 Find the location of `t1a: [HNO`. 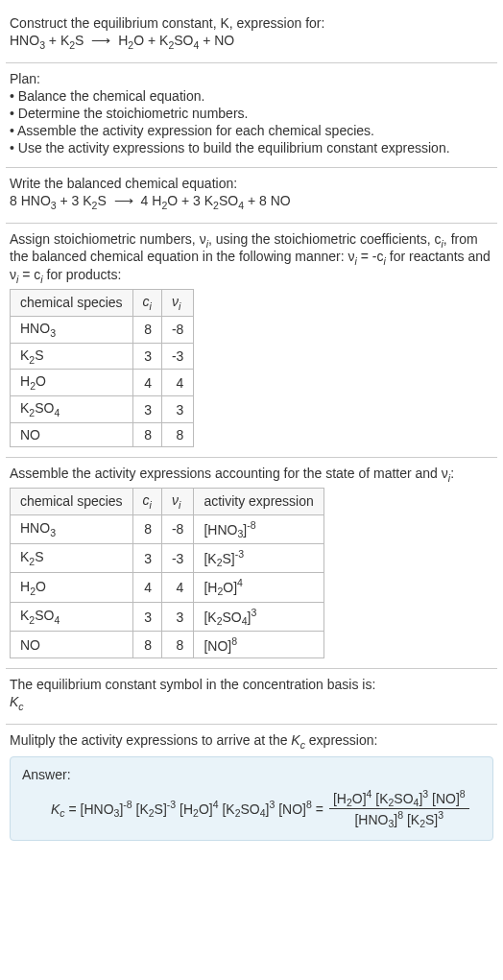

t1a: [HNO is located at coordinates (98, 809).